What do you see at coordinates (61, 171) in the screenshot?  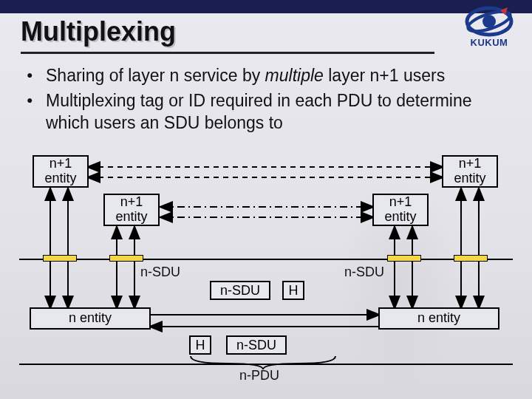 I see `entity-upper-left-1: n+1 entity` at bounding box center [61, 171].